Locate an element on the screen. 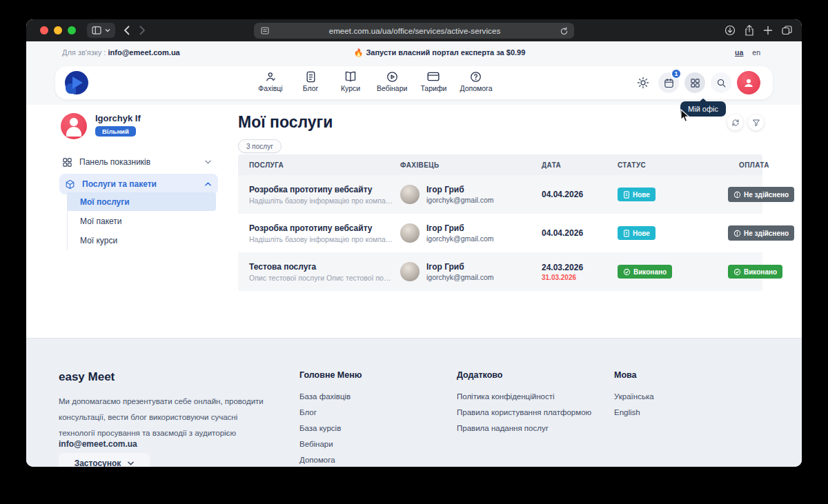 This screenshot has width=828, height=504. promo-text: Запусти власний портал експерта за $0.99 is located at coordinates (446, 52).